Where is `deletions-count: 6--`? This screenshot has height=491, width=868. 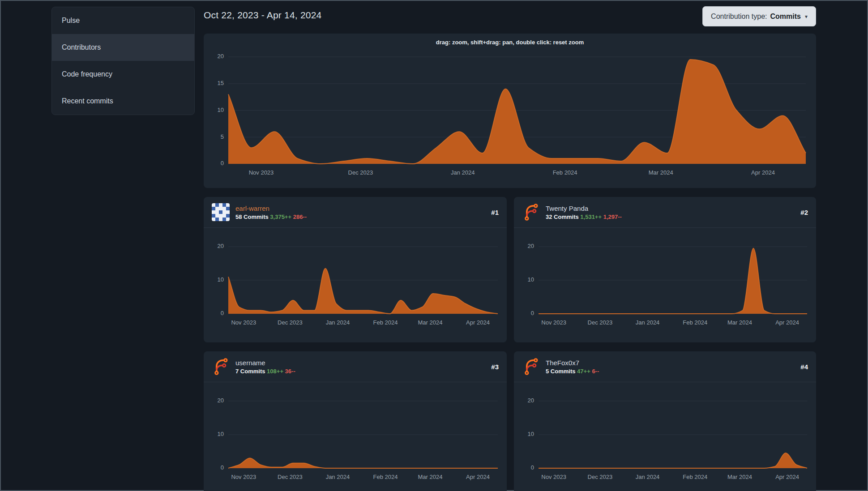
deletions-count: 6-- is located at coordinates (595, 371).